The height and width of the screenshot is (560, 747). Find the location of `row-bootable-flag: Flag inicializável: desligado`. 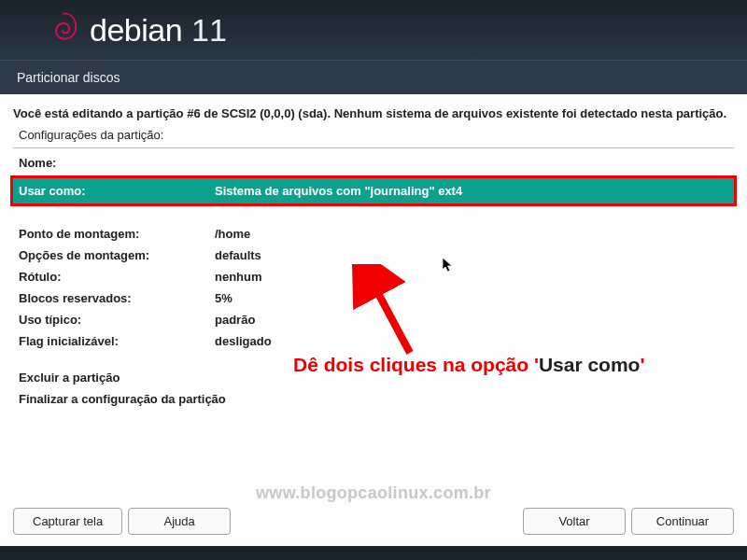

row-bootable-flag: Flag inicializável: desligado is located at coordinates (374, 342).